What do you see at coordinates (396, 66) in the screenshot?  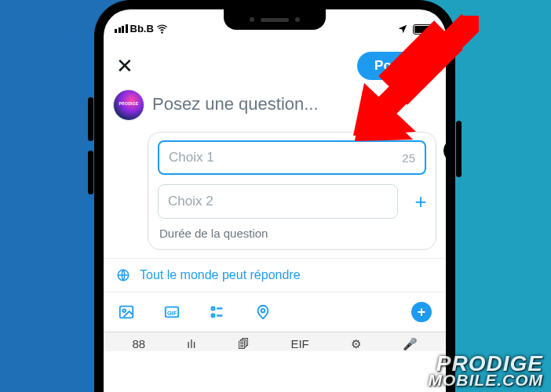 I see `post-button: Poster` at bounding box center [396, 66].